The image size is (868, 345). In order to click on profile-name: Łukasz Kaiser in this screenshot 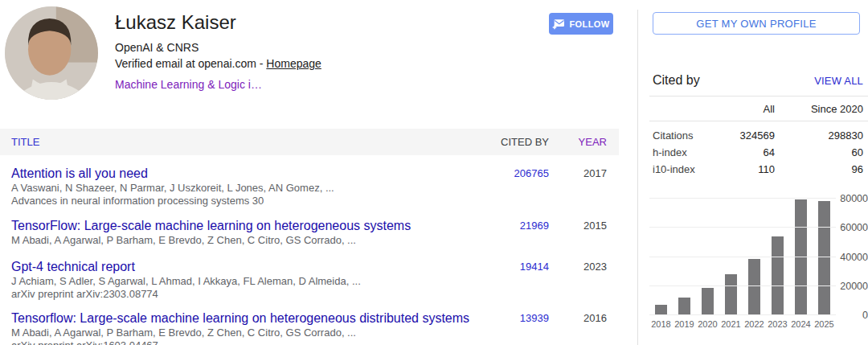, I will do `click(219, 23)`.